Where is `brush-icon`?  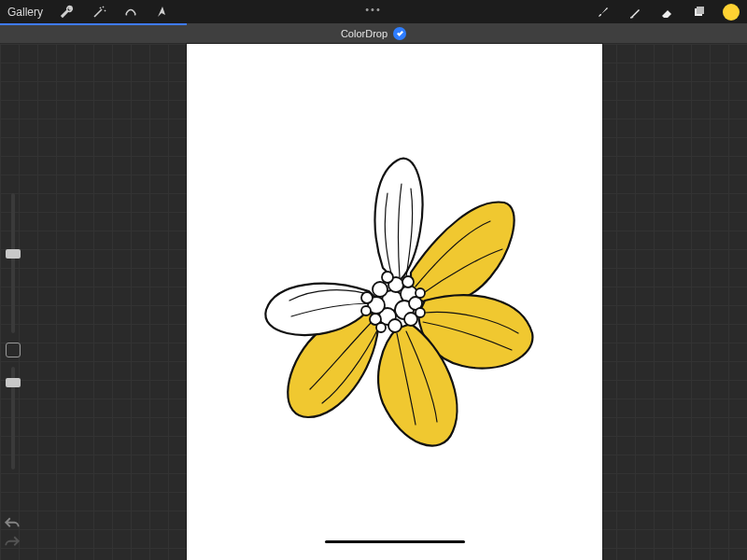
brush-icon is located at coordinates (603, 12).